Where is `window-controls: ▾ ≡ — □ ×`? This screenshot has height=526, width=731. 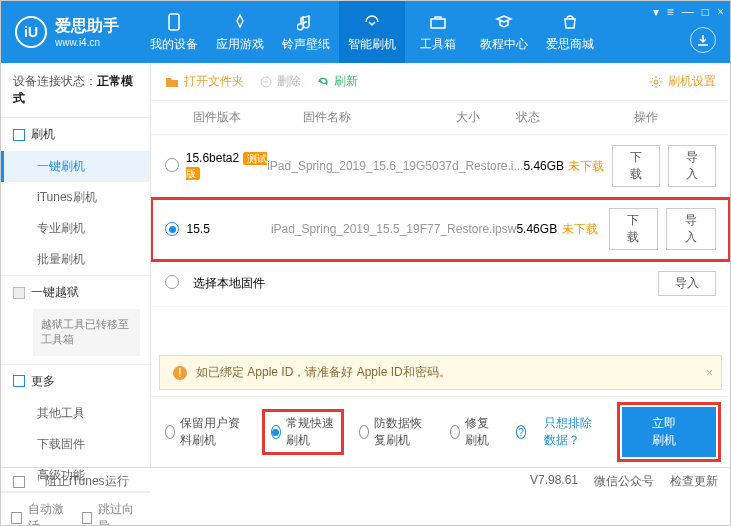 window-controls: ▾ ≡ — □ × is located at coordinates (688, 12).